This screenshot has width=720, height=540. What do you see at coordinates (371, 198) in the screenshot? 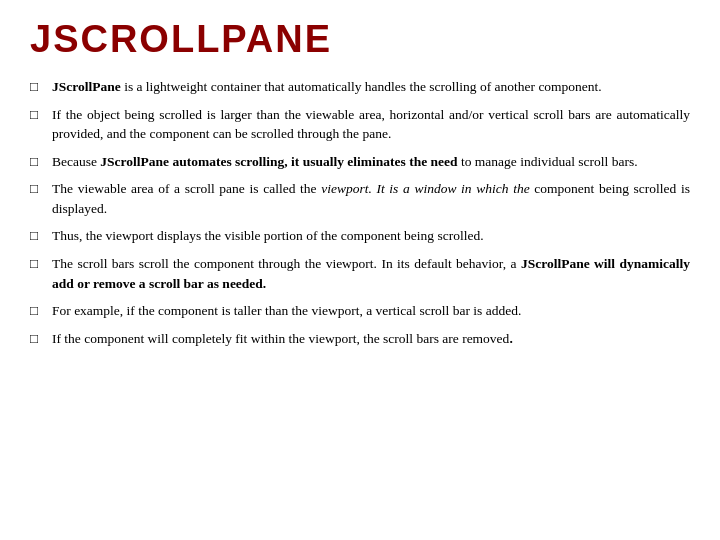
I see `bullet-text: The viewable area of a scroll pane is ca…` at bounding box center [371, 198].